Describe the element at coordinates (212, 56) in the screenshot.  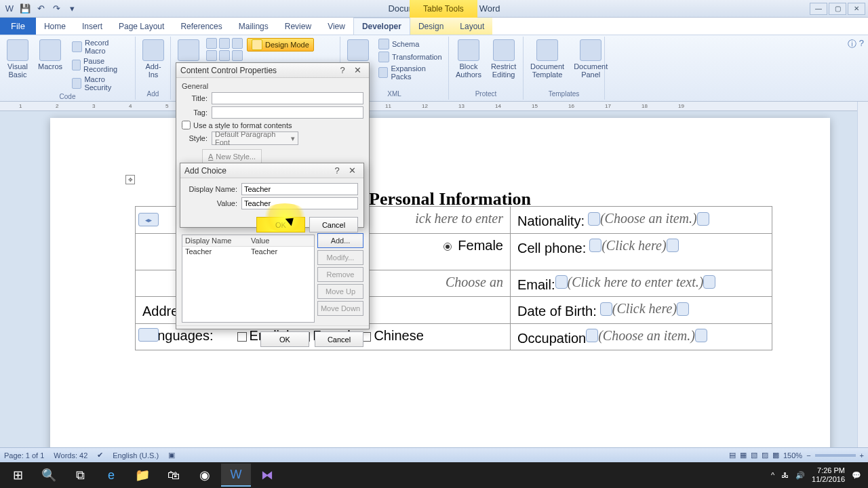
I see `control-combo-icon` at that location.